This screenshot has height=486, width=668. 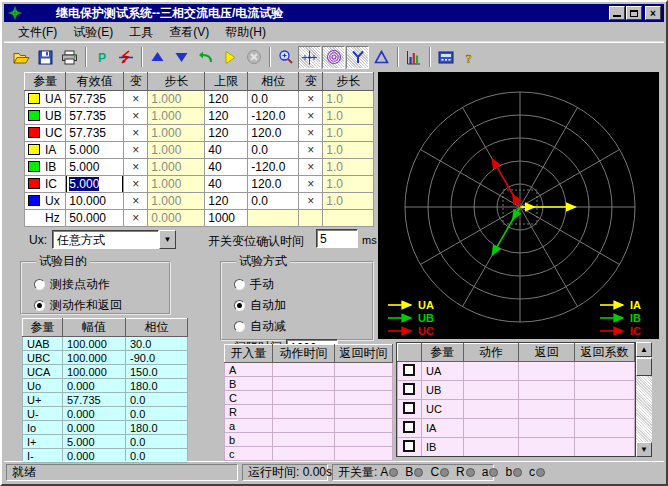 I want to click on zoom-in-icon, so click(x=286, y=58).